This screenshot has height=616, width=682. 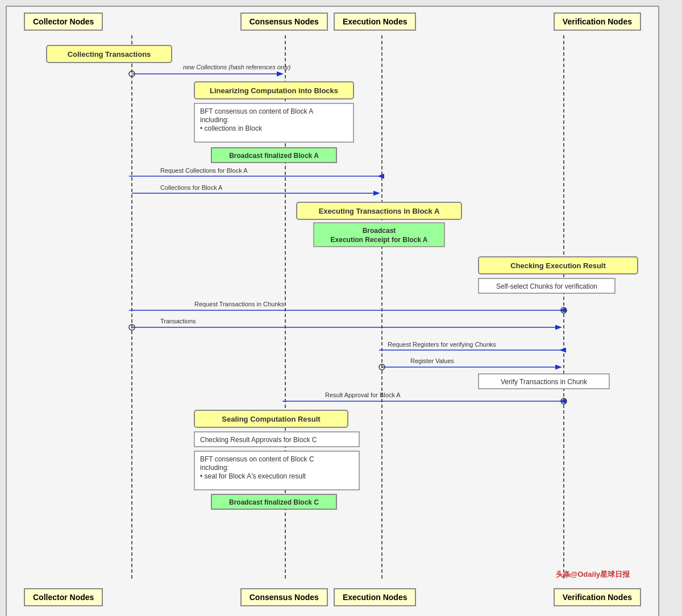 What do you see at coordinates (253, 476) in the screenshot?
I see `svg-text:• seal for Block A's execution: • seal for Block A's execution result` at bounding box center [253, 476].